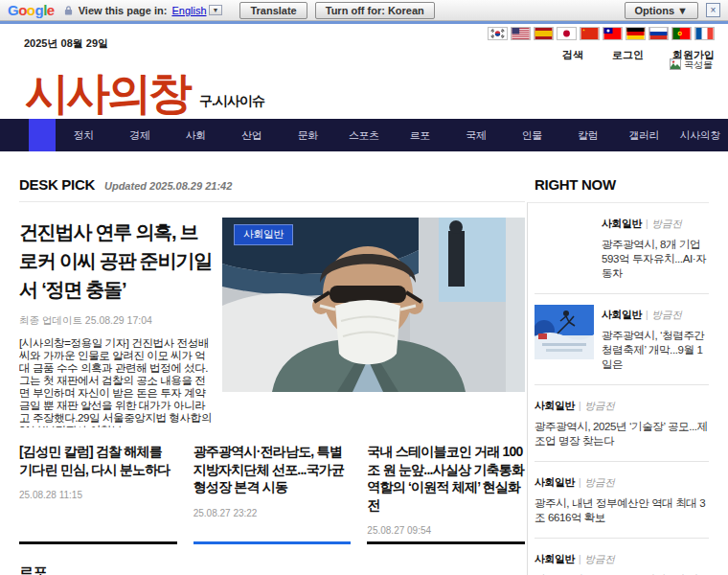 This screenshot has width=728, height=575. What do you see at coordinates (98, 460) in the screenshot?
I see `article-title: [김성민 칼럼] 검찰 해체를 기다린 민심, 다시 분노하다` at bounding box center [98, 460].